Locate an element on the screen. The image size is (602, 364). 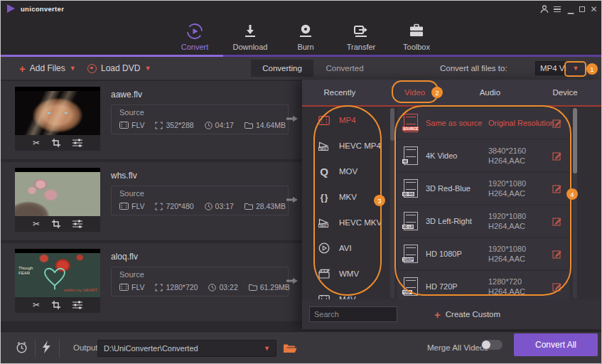
preset-list-scrollbar is located at coordinates (575, 203).